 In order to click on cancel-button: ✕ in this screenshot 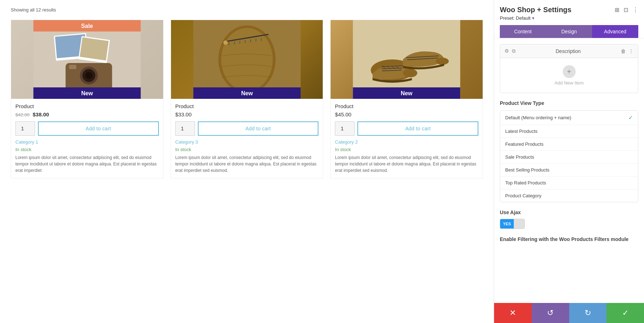, I will do `click(513, 313)`.